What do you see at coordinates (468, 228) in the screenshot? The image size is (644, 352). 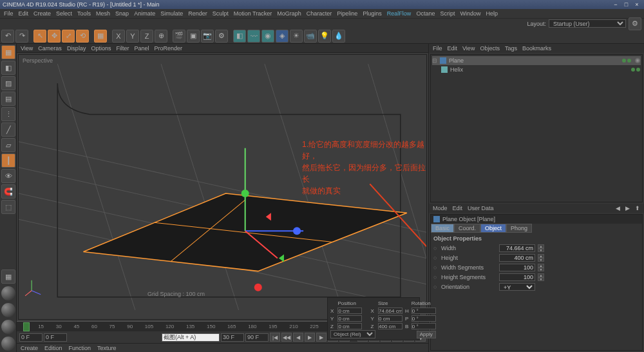 I see `tab-coord: Coord.` at bounding box center [468, 228].